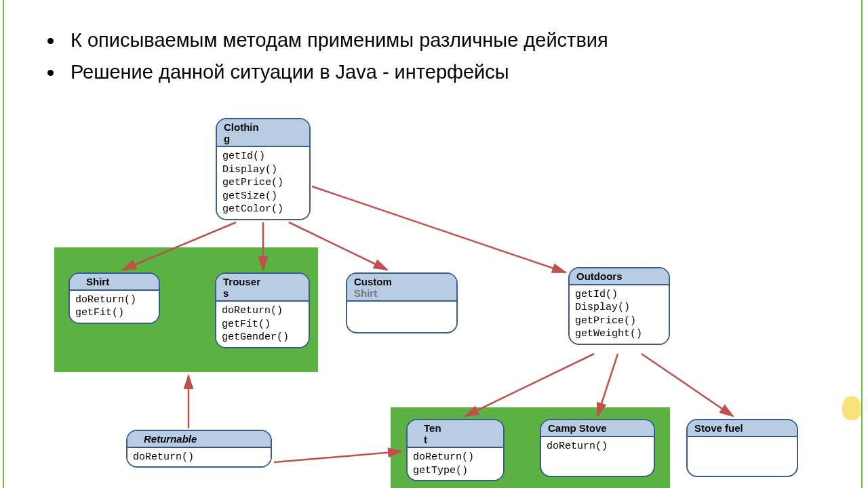  I want to click on class-clothing: Clothin g getId() Display() getPrice() g…, so click(263, 169).